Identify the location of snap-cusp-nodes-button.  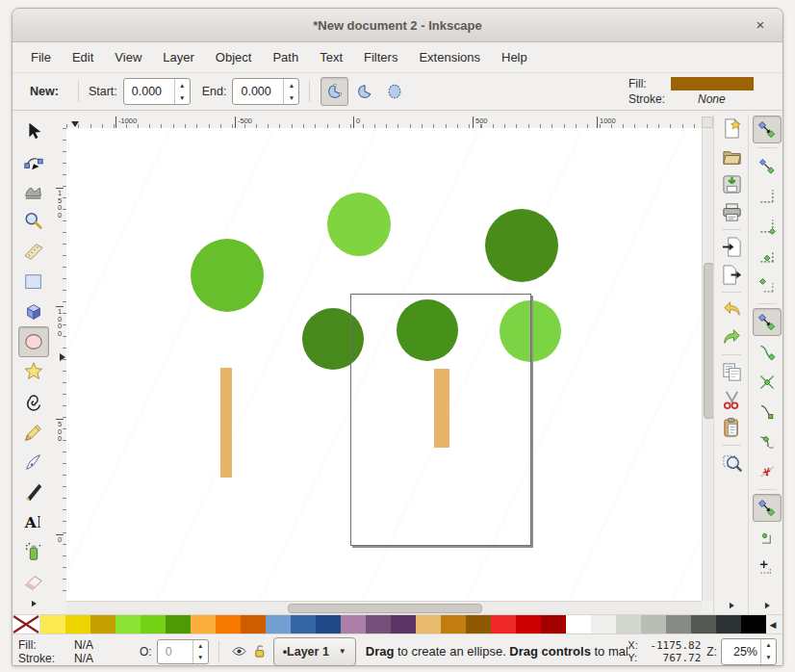
(767, 412).